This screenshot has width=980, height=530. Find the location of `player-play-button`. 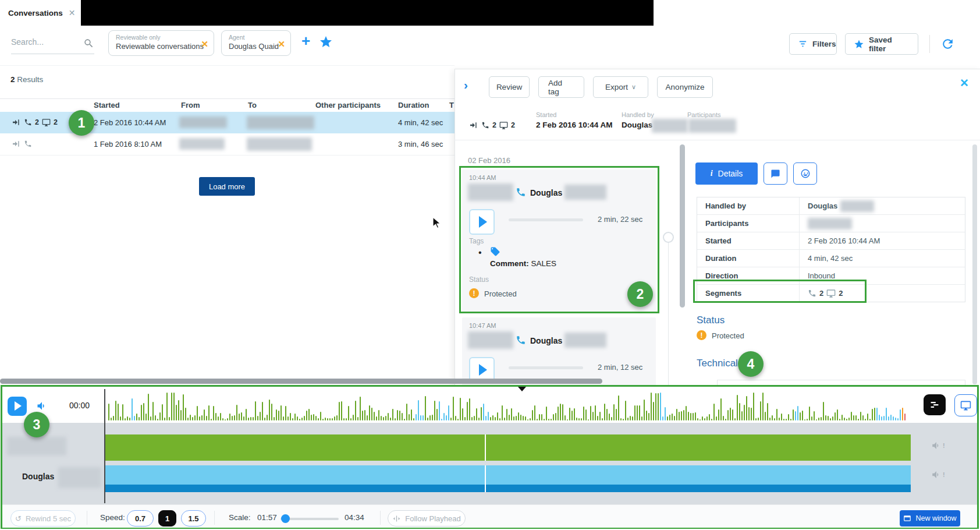

player-play-button is located at coordinates (17, 407).